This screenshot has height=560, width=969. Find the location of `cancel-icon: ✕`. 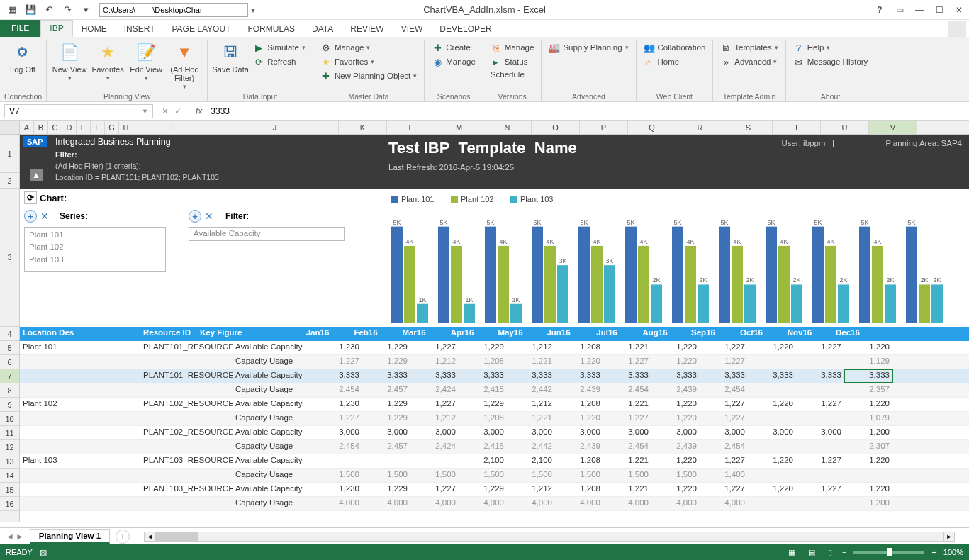

cancel-icon: ✕ is located at coordinates (165, 111).